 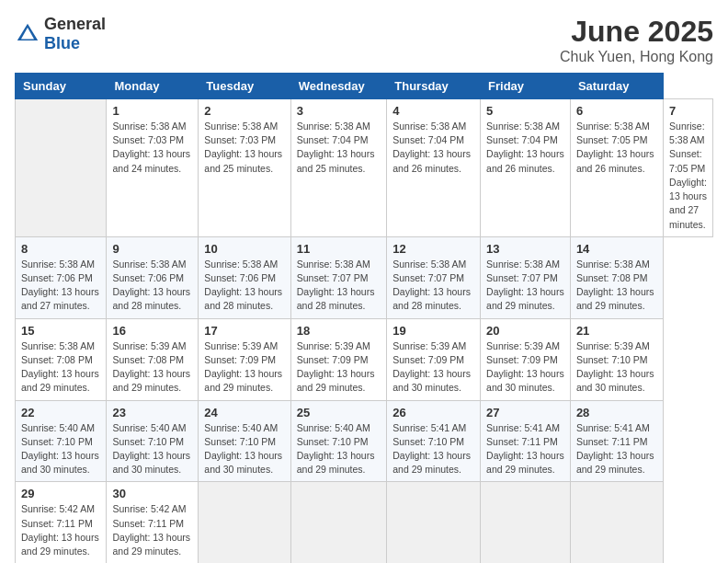 What do you see at coordinates (526, 110) in the screenshot?
I see `day-number: 5` at bounding box center [526, 110].